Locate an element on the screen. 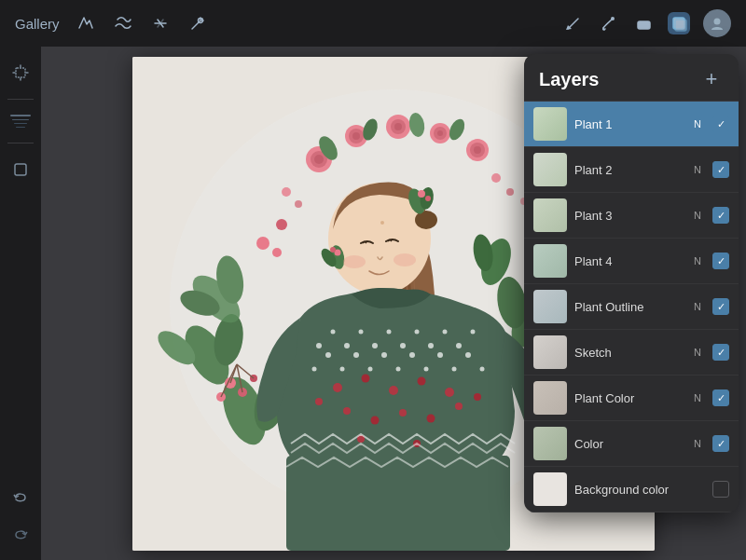 Image resolution: width=746 pixels, height=560 pixels. layer-row: Background color is located at coordinates (631, 490).